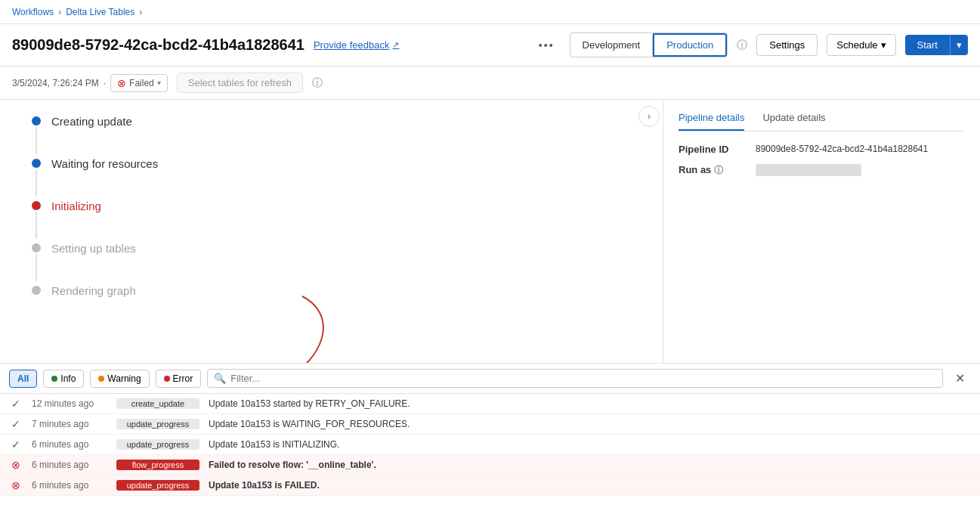 This screenshot has width=980, height=514. Describe the element at coordinates (159, 45) in the screenshot. I see `pipeline-id-title: 89009de8-5792-42ca-bcd2-41b4a1828641` at that location.